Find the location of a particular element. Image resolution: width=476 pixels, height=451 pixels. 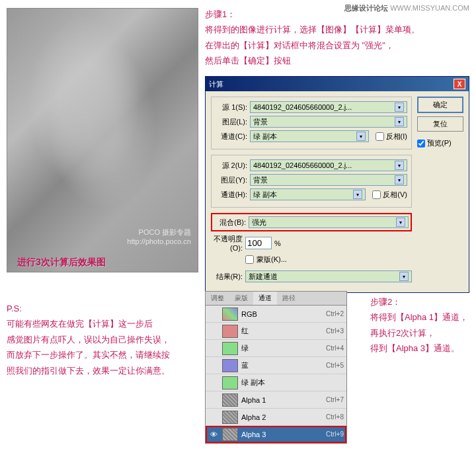

preview-checkbox: 预览(P) is located at coordinates (440, 143).